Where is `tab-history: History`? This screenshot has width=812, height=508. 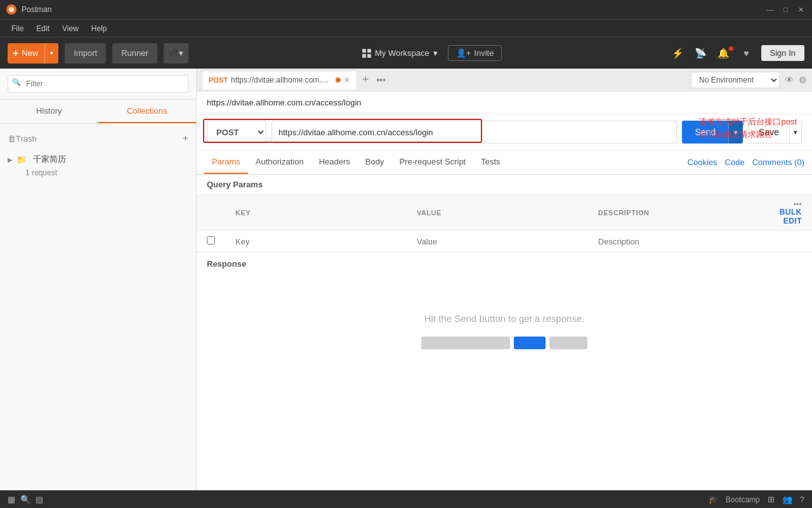 tab-history: History is located at coordinates (49, 112).